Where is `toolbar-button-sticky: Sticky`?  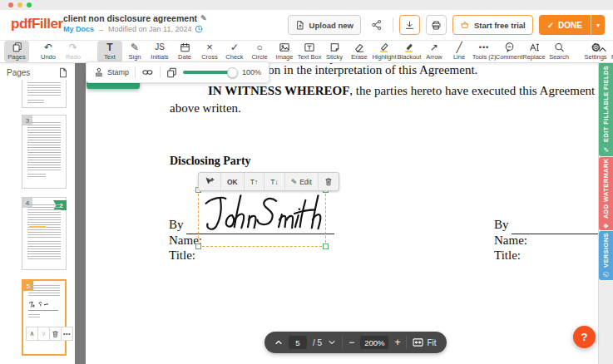
toolbar-button-sticky: Sticky is located at coordinates (334, 52).